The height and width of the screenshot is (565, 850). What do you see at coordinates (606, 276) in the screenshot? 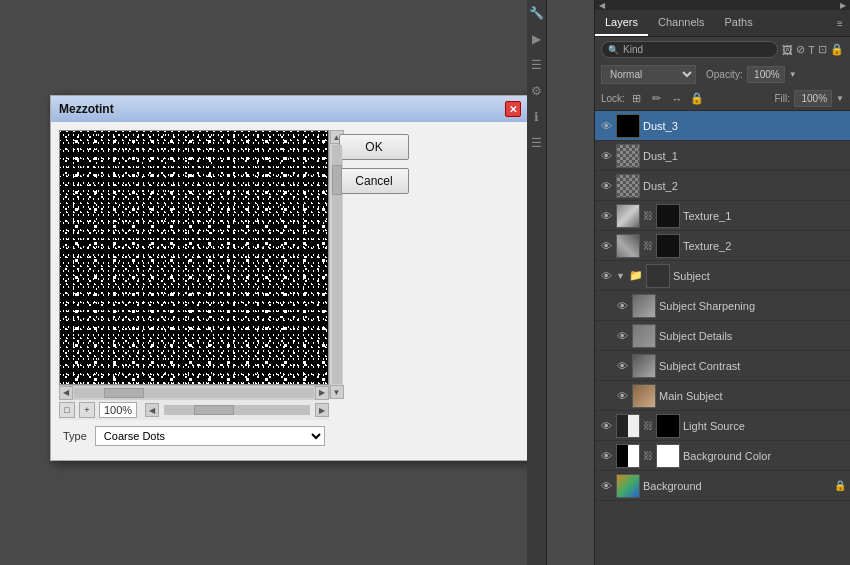
I see `visibility-subject: 👁` at bounding box center [606, 276].